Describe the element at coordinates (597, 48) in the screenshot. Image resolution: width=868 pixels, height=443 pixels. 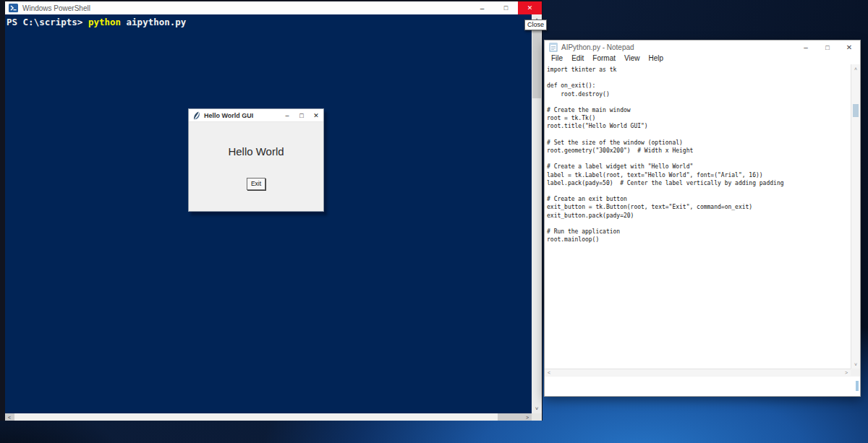
I see `notepad-window-title: AIPython.py - Notepad` at that location.